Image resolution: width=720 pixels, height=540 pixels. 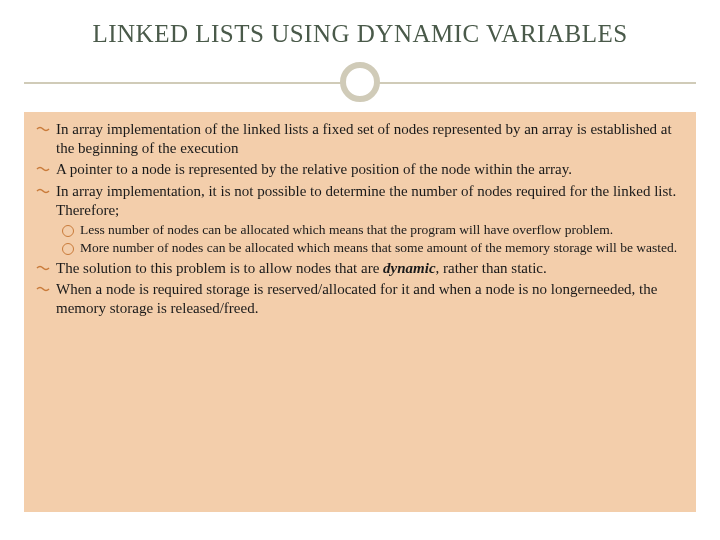 I want to click on divider-circle-icon, so click(x=360, y=82).